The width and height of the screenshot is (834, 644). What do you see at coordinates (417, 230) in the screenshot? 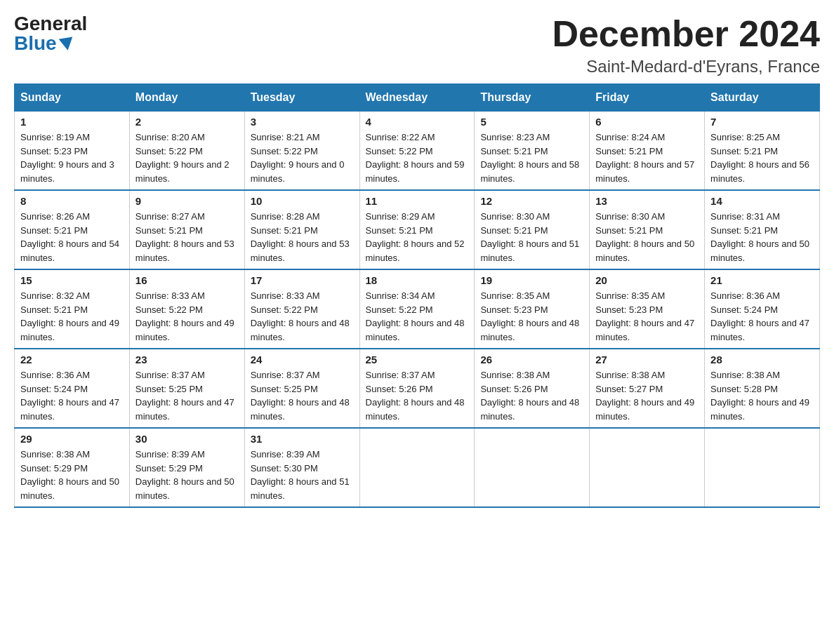
I see `week-row-2: 8 Sunrise: 8:26 AMSunset: 5:21 PMDayligh…` at bounding box center [417, 230].